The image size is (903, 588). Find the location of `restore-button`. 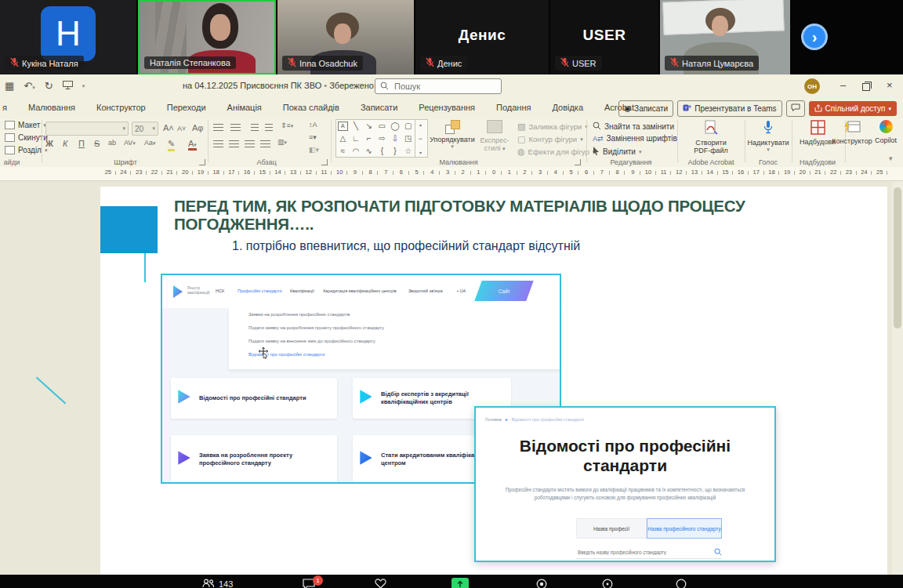

restore-button is located at coordinates (866, 88).